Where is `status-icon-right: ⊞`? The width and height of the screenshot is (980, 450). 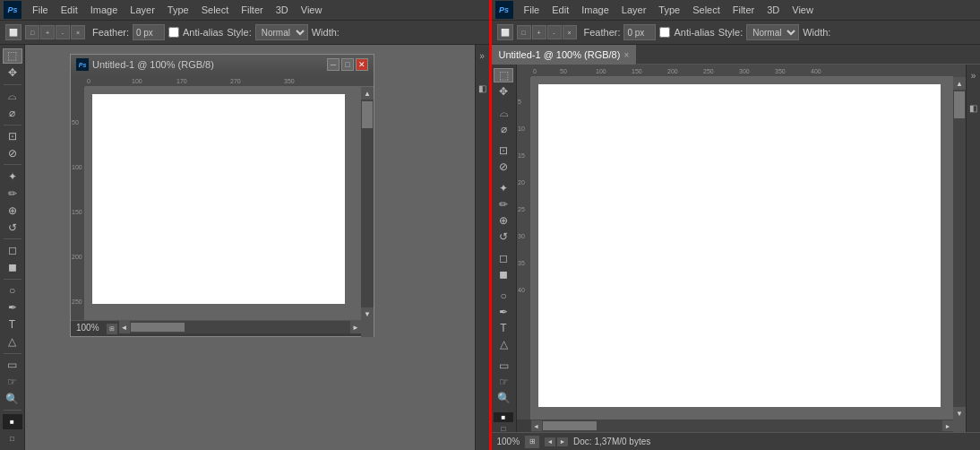 status-icon-right: ⊞ is located at coordinates (532, 442).